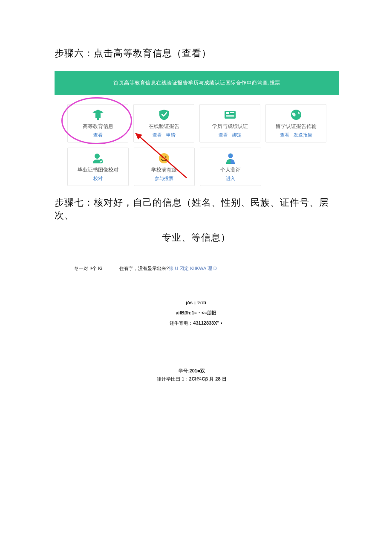 The image size is (392, 555). I want to click on link-check: 校对, so click(98, 178).